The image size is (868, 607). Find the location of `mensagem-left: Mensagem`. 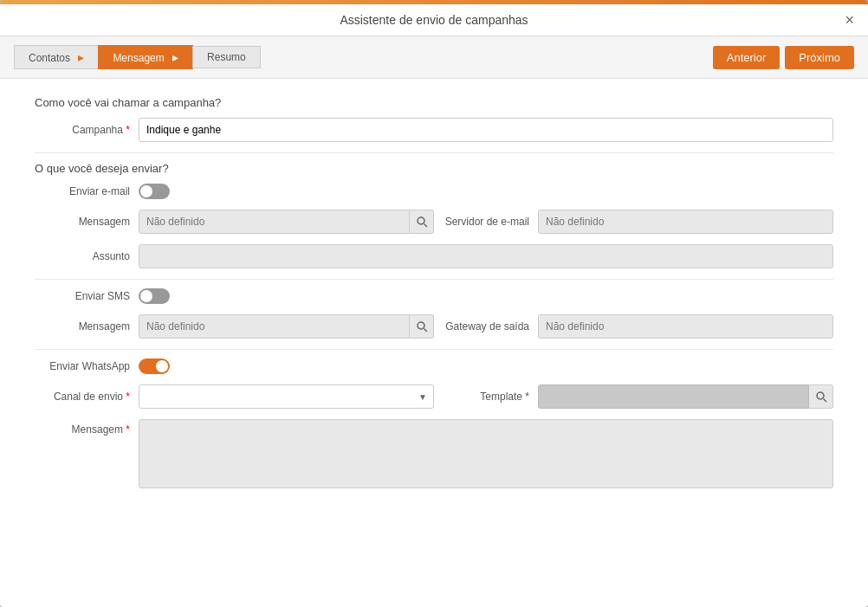

mensagem-left: Mensagem is located at coordinates (234, 222).